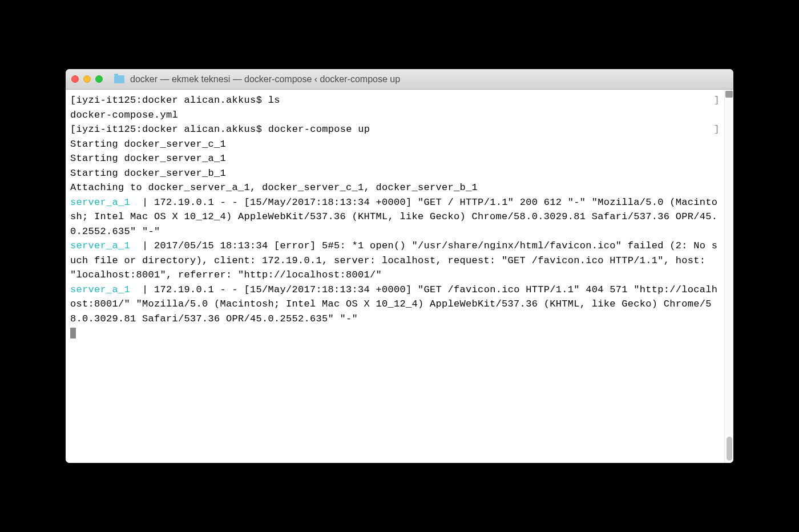 The height and width of the screenshot is (532, 799). What do you see at coordinates (73, 333) in the screenshot?
I see `cursor` at bounding box center [73, 333].